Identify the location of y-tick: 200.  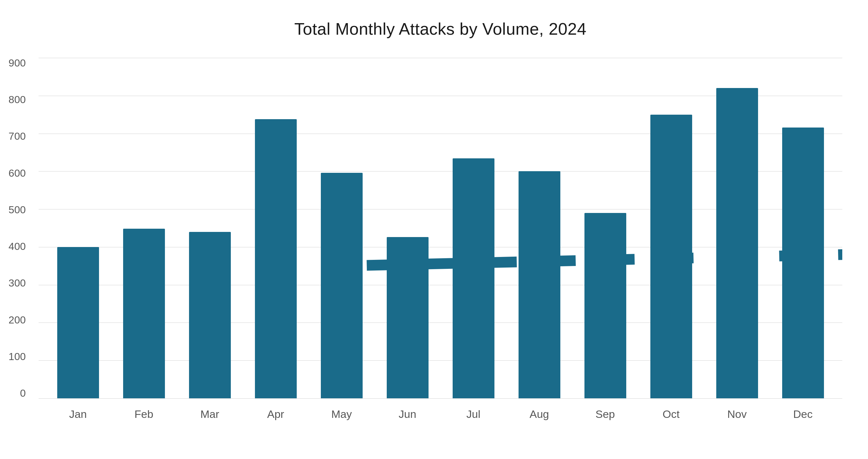
(17, 320).